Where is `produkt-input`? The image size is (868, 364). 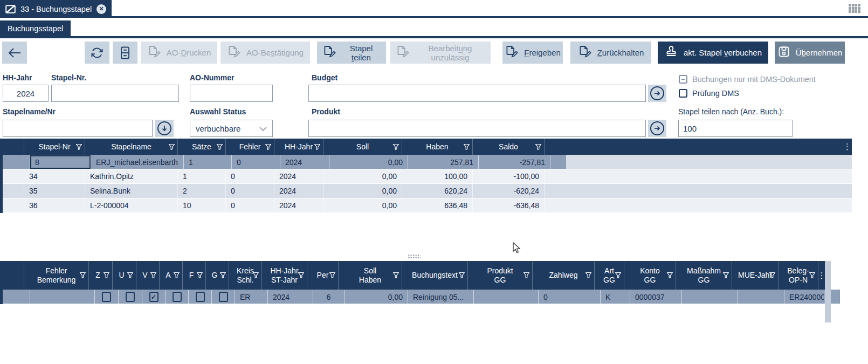
produkt-input is located at coordinates (477, 128).